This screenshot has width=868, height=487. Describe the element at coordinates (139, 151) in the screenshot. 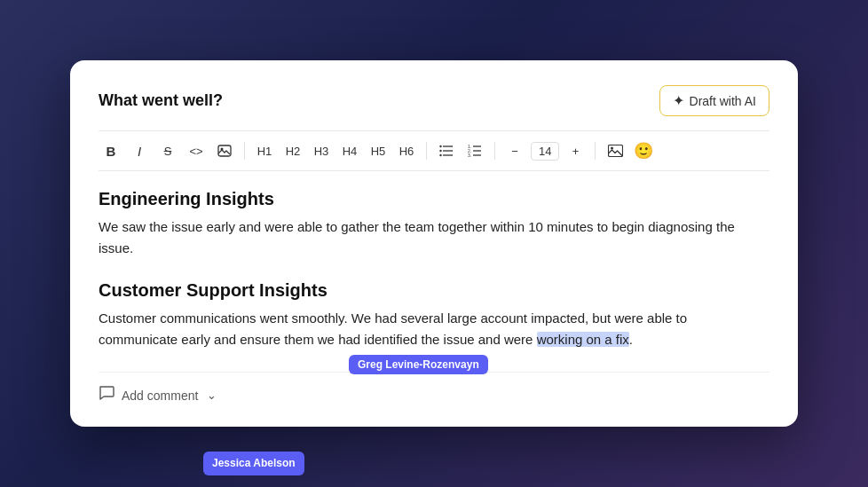

I see `italic-button: I` at that location.